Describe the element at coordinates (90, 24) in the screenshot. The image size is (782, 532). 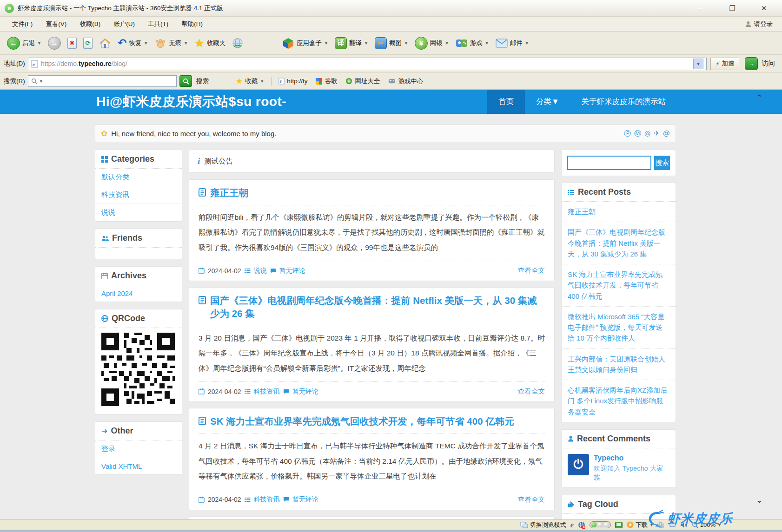
I see `menu-favorites: 收藏(B)` at that location.